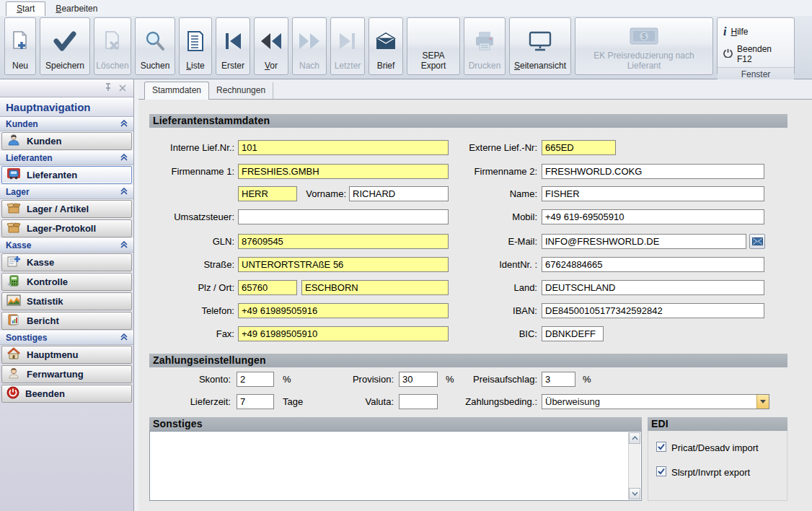 This screenshot has width=812, height=511. What do you see at coordinates (653, 193) in the screenshot?
I see `name-input` at bounding box center [653, 193].